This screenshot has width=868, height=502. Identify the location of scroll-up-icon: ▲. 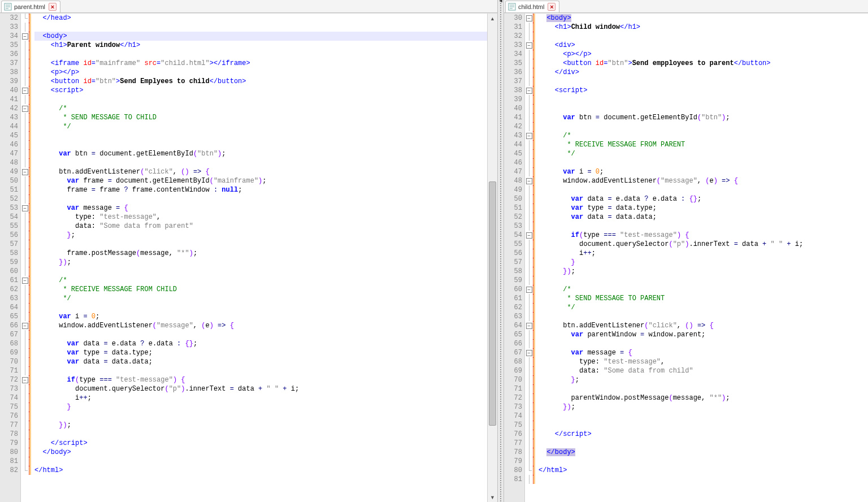
(493, 18).